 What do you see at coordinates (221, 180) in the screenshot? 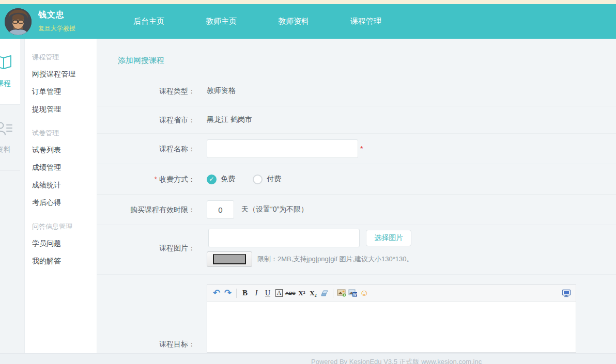
I see `fee-option-free: ✓ 免费` at bounding box center [221, 180].